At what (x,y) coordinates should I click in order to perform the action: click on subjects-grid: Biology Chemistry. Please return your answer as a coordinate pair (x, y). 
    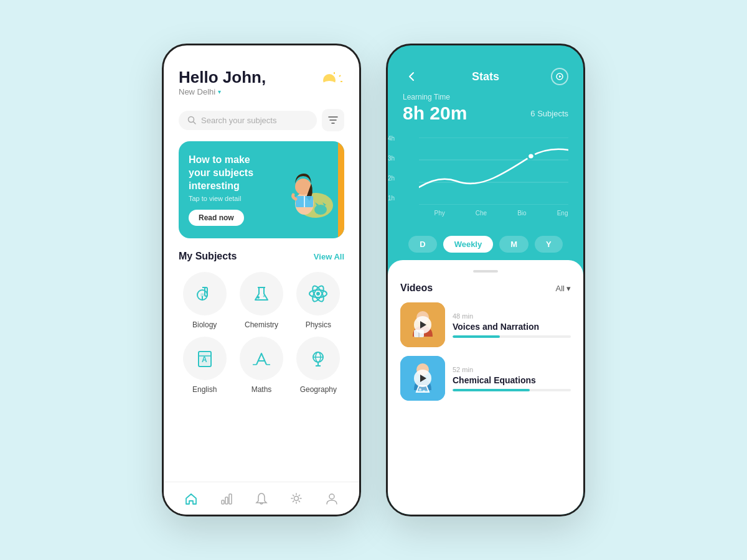
    Looking at the image, I should click on (261, 333).